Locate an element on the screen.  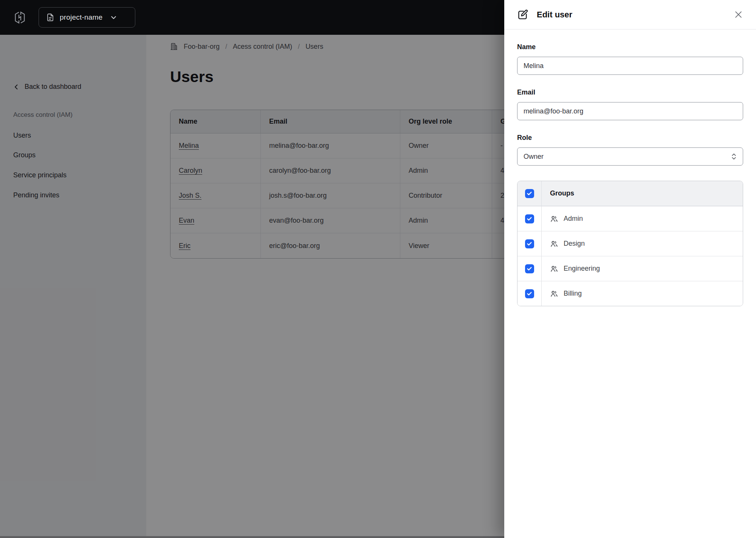
group-row-engineering: Engineering is located at coordinates (630, 268).